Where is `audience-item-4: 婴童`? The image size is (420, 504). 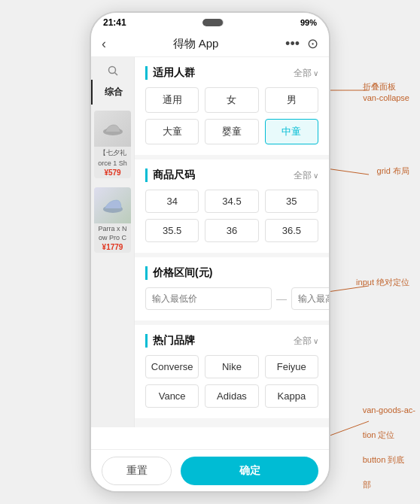
audience-item-4: 婴童 is located at coordinates (232, 132).